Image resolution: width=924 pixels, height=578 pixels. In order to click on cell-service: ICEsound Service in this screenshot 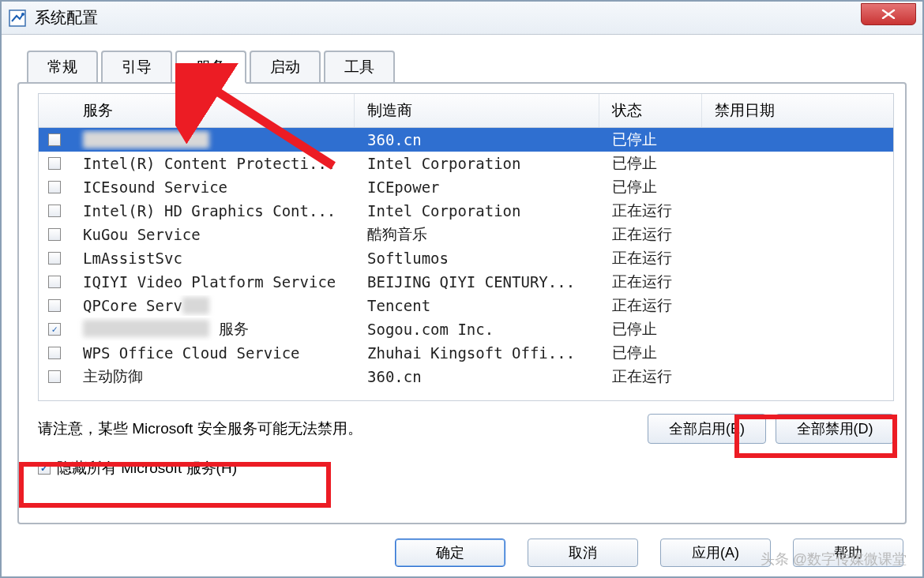, I will do `click(212, 187)`.